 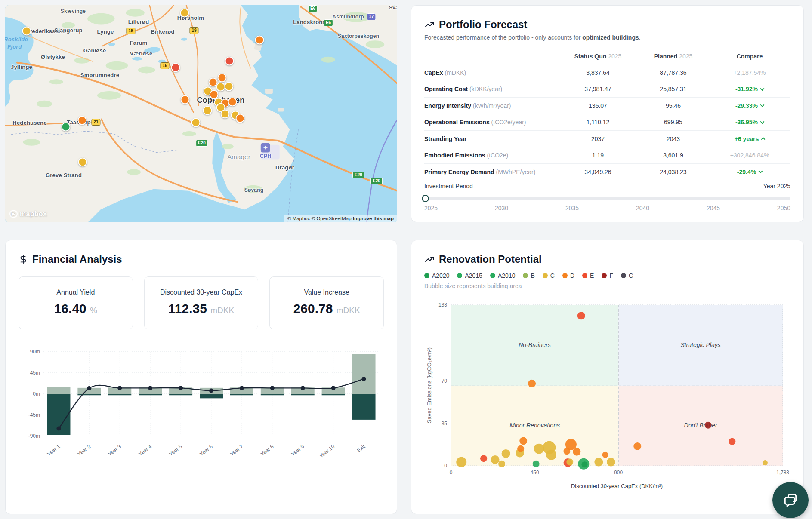 What do you see at coordinates (608, 208) in the screenshot?
I see `slider-ticks: 202520302035204020452050` at bounding box center [608, 208].